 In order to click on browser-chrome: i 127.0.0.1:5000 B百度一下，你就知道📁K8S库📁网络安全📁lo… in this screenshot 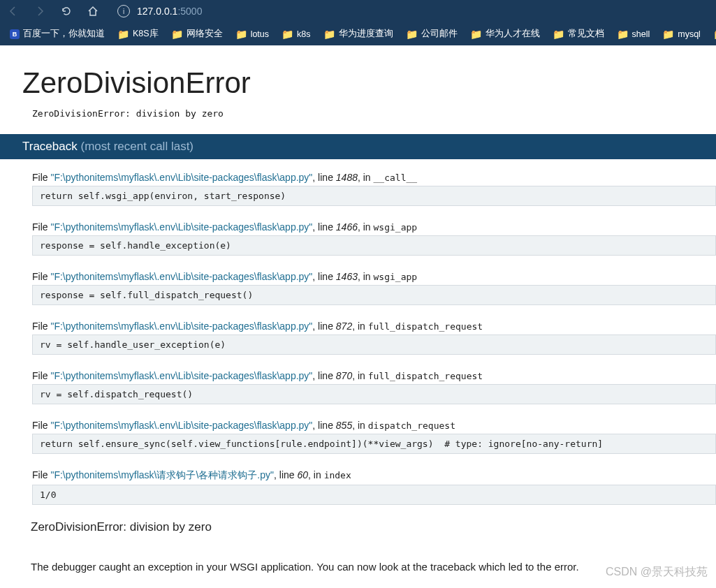, I will do `click(358, 22)`.